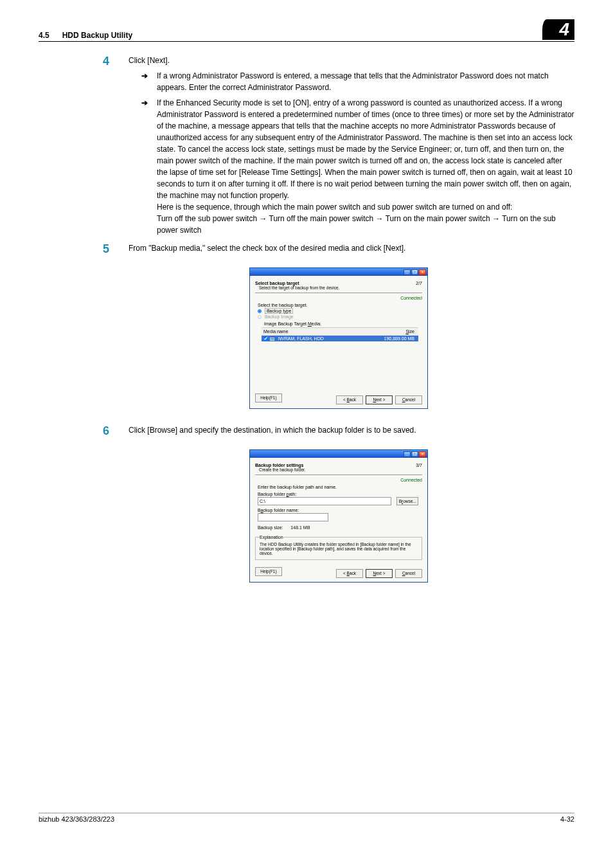 This screenshot has width=613, height=868. I want to click on explanation-text: The HDD Backup Utility creates the folde…, so click(339, 549).